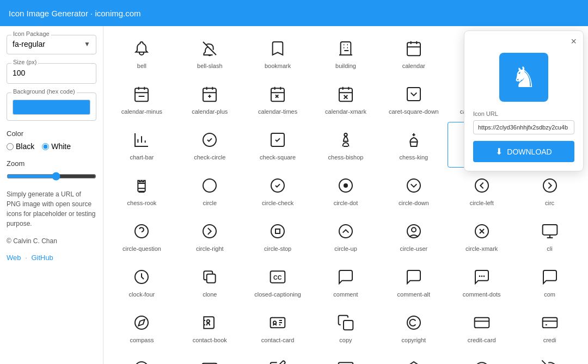 The image size is (588, 364). What do you see at coordinates (51, 146) in the screenshot?
I see `color-radio-group: Black White` at bounding box center [51, 146].